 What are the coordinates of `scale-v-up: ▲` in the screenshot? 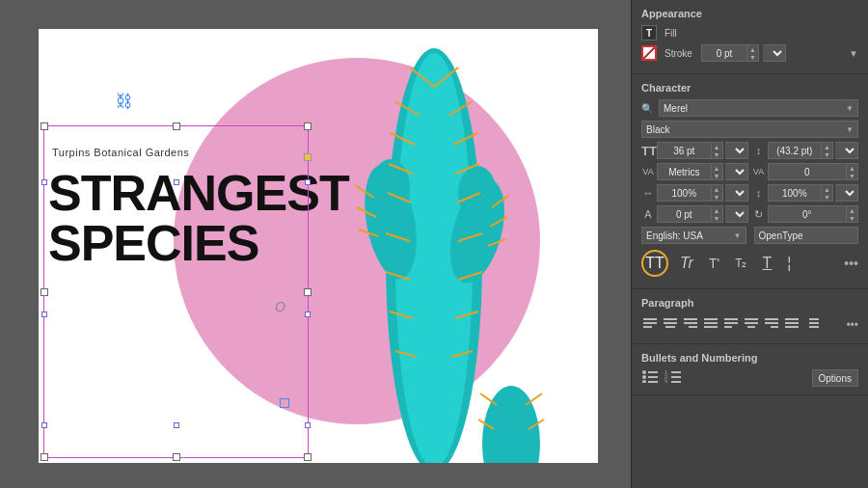 It's located at (827, 189).